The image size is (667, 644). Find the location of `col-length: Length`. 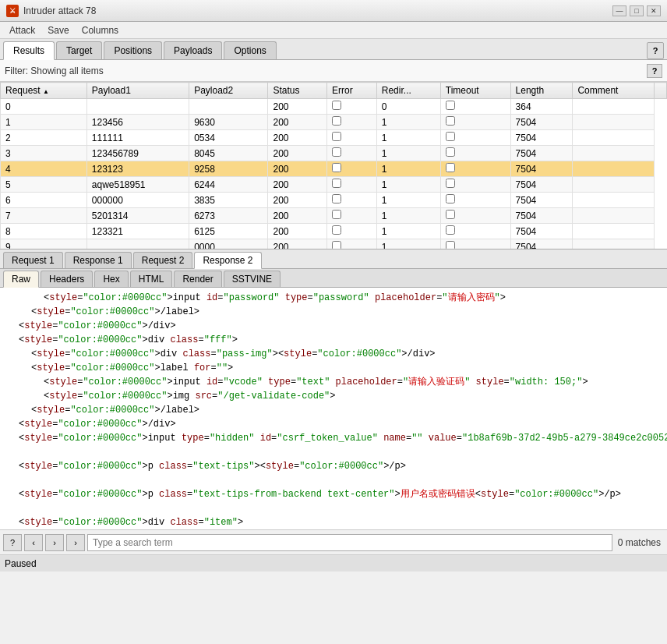

col-length: Length is located at coordinates (542, 90).